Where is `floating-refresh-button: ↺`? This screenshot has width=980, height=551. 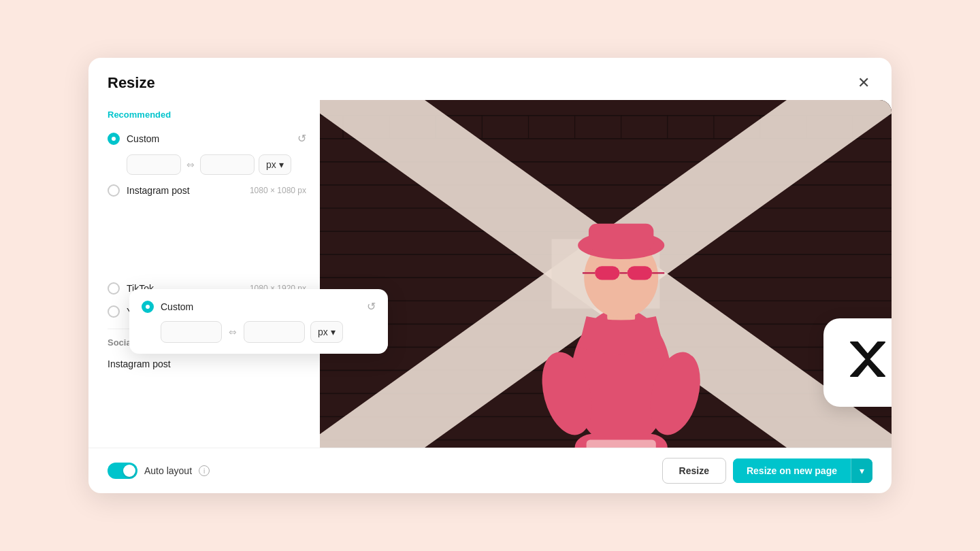 floating-refresh-button: ↺ is located at coordinates (372, 306).